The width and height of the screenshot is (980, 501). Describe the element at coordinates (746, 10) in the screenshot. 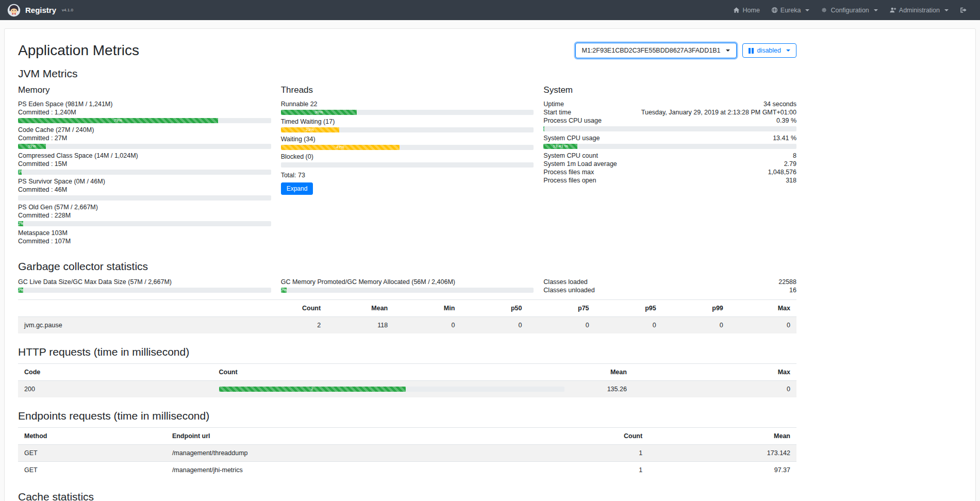

I see `nav-item-home: Home` at that location.